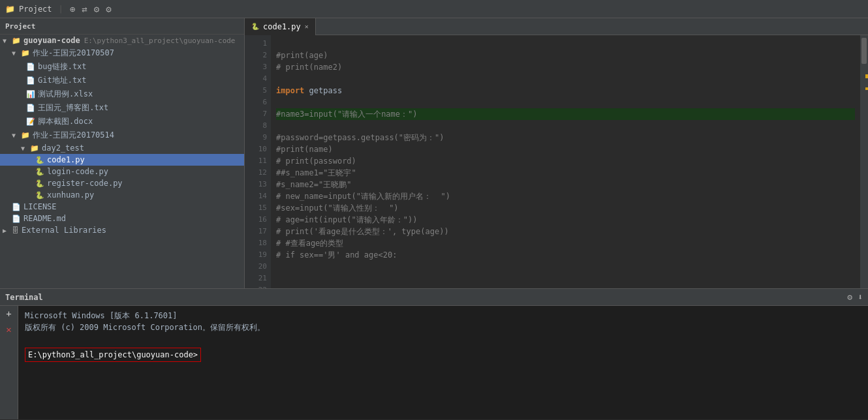 The width and height of the screenshot is (868, 420). I want to click on folder-20170514: ▼ 📁 作业-王国元20170514, so click(122, 136).